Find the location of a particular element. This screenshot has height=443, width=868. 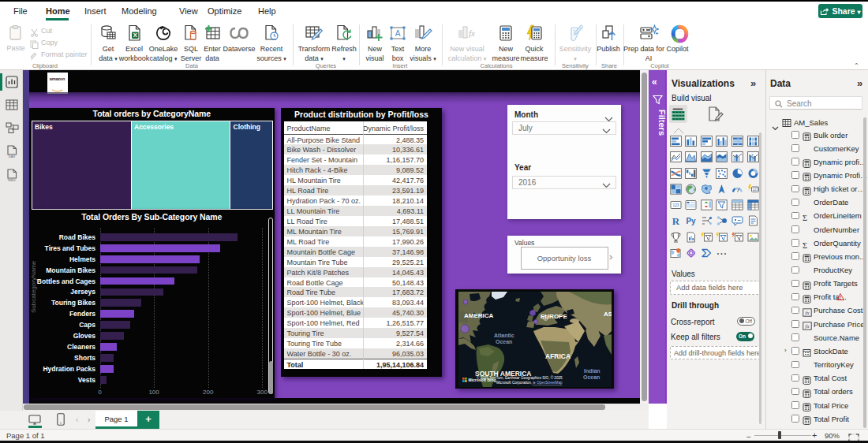

svg-text: AFRICA is located at coordinates (558, 356).